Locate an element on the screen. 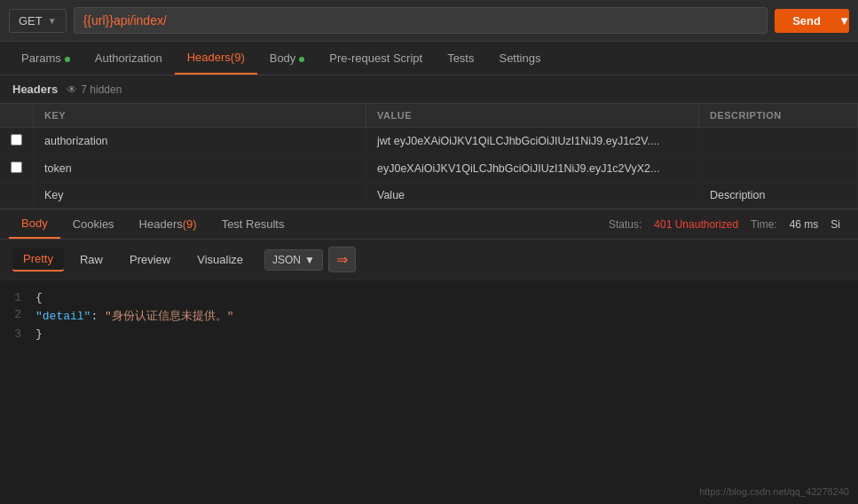 This screenshot has width=858, height=504. method-chevron-icon: ▼ is located at coordinates (52, 21).